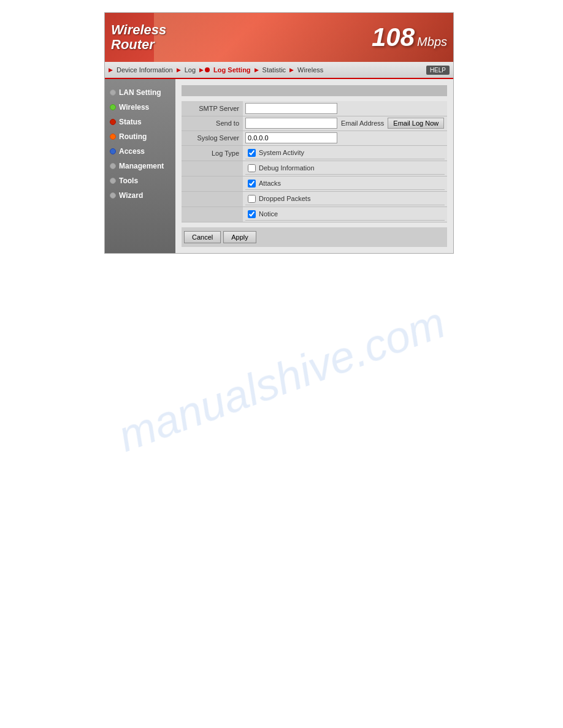  What do you see at coordinates (292, 70) in the screenshot?
I see `nav-arrow-5: ▶` at bounding box center [292, 70].